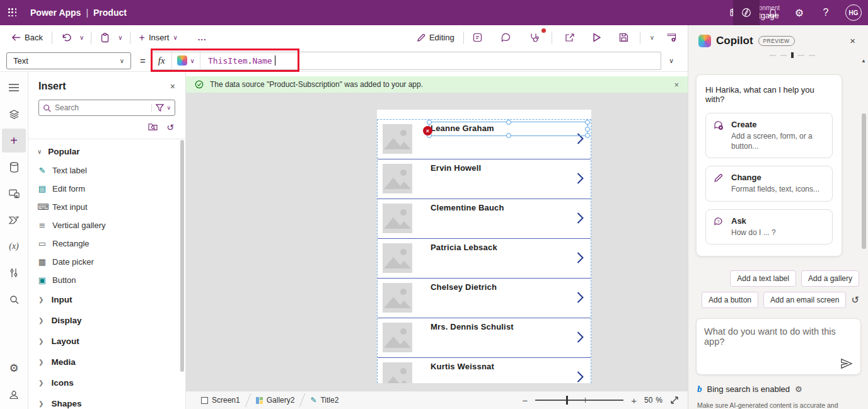 The image size is (868, 409). What do you see at coordinates (830, 279) in the screenshot?
I see `suggestion-pill: Add a gallery` at bounding box center [830, 279].